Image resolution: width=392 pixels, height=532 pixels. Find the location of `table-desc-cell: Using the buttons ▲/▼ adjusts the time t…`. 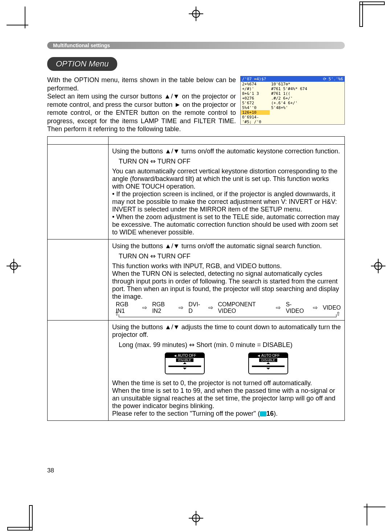

table-desc-cell: Using the buttons ▲/▼ adjusts the time t… is located at coordinates (226, 370).